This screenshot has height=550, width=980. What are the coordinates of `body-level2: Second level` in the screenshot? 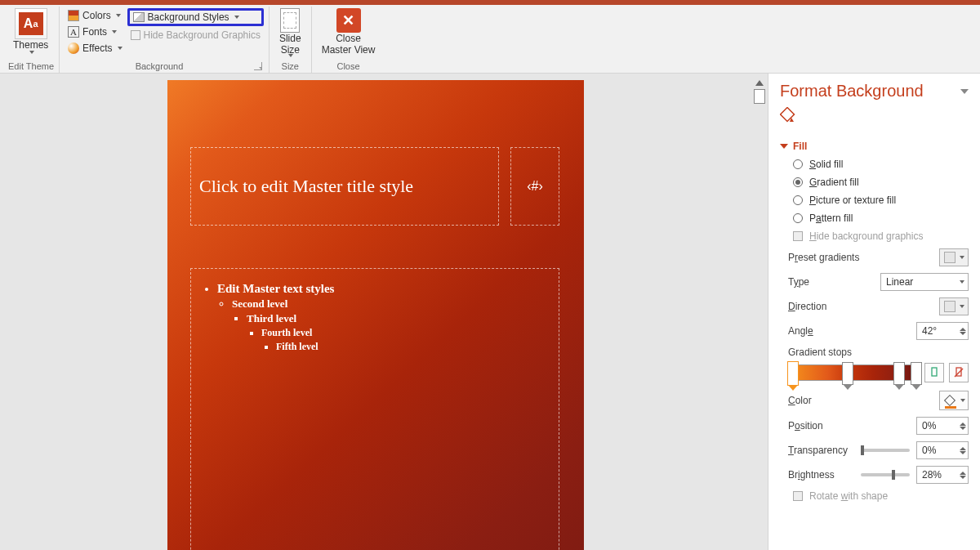 It's located at (260, 304).